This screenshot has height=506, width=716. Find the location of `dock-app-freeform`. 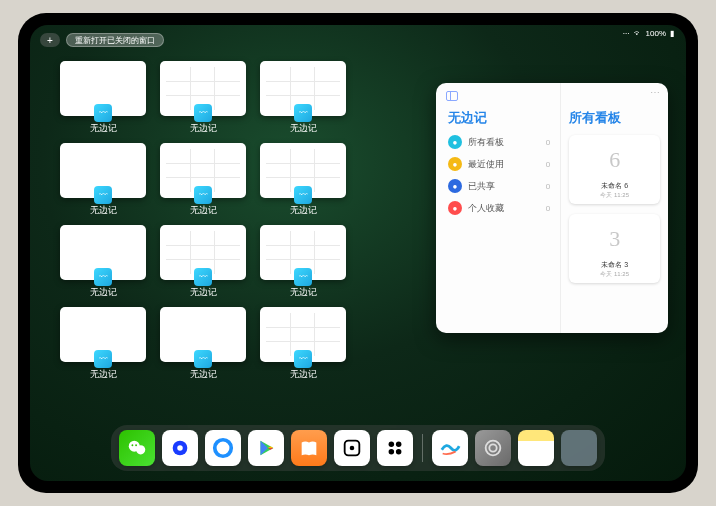

dock-app-freeform is located at coordinates (450, 448).